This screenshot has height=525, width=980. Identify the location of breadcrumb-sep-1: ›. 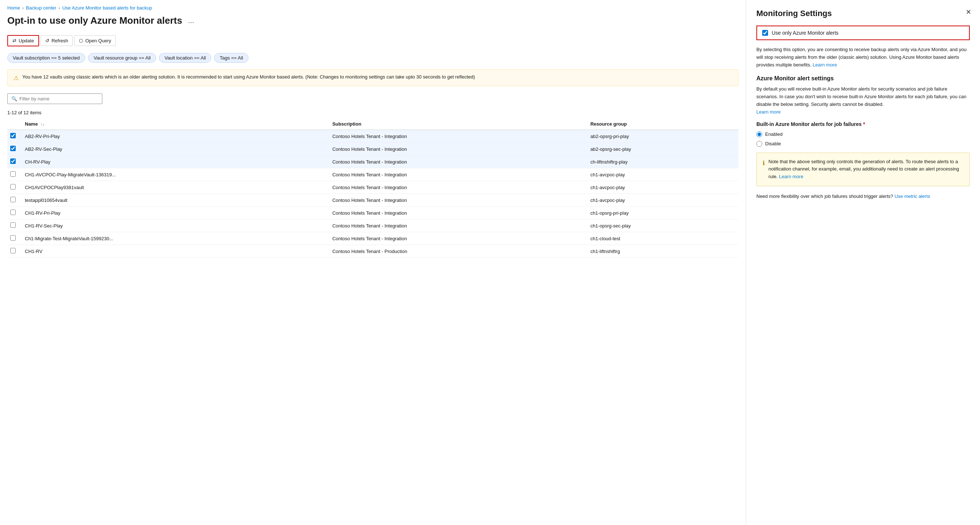
(23, 8).